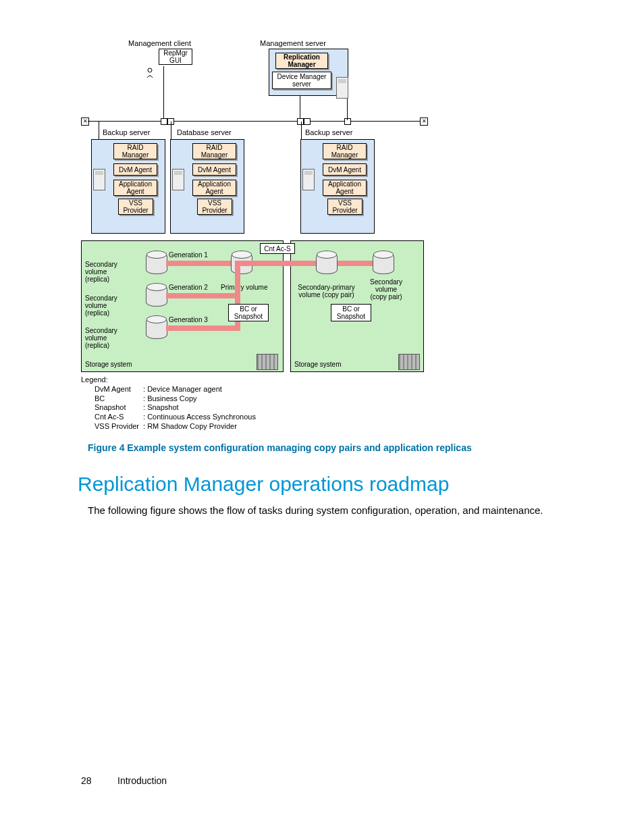 The width and height of the screenshot is (644, 834). I want to click on legend-row: DvM Agent: Device Manager agent, so click(177, 390).